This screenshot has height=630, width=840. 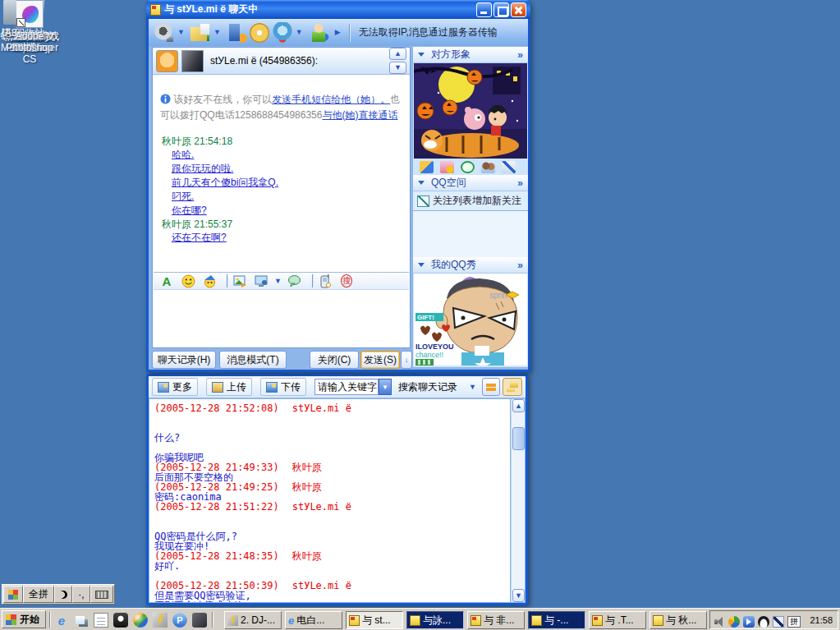 I want to click on fullwidth-moon-icon, so click(x=63, y=595).